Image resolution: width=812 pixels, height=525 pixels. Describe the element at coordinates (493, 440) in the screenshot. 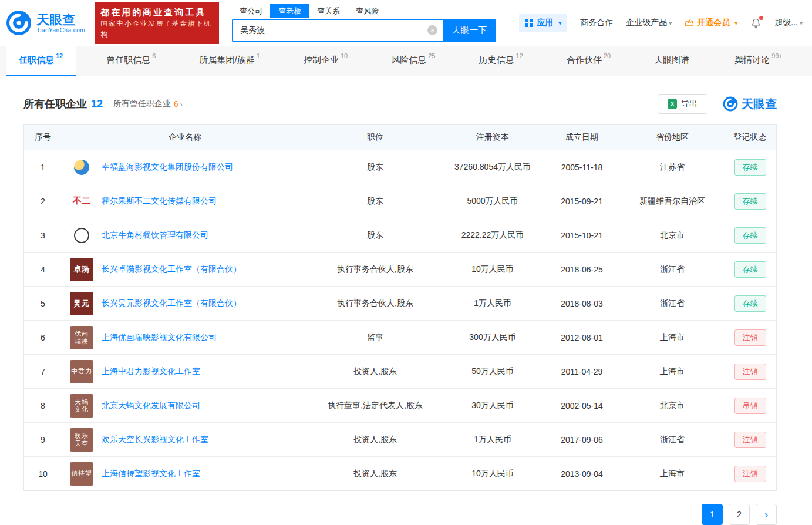

I see `capital-cell: 1万人民币` at that location.